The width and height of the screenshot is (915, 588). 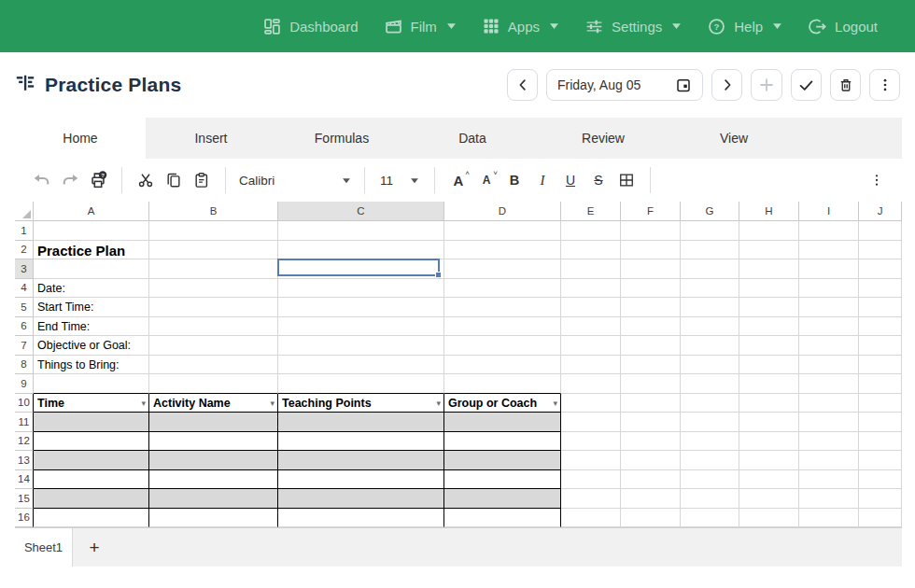 What do you see at coordinates (591, 289) in the screenshot?
I see `cell-E4` at bounding box center [591, 289].